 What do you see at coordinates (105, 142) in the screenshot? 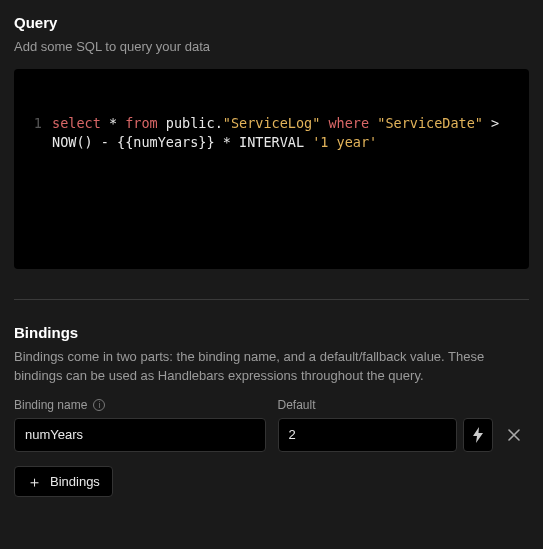
I see `token-minus: -` at bounding box center [105, 142].